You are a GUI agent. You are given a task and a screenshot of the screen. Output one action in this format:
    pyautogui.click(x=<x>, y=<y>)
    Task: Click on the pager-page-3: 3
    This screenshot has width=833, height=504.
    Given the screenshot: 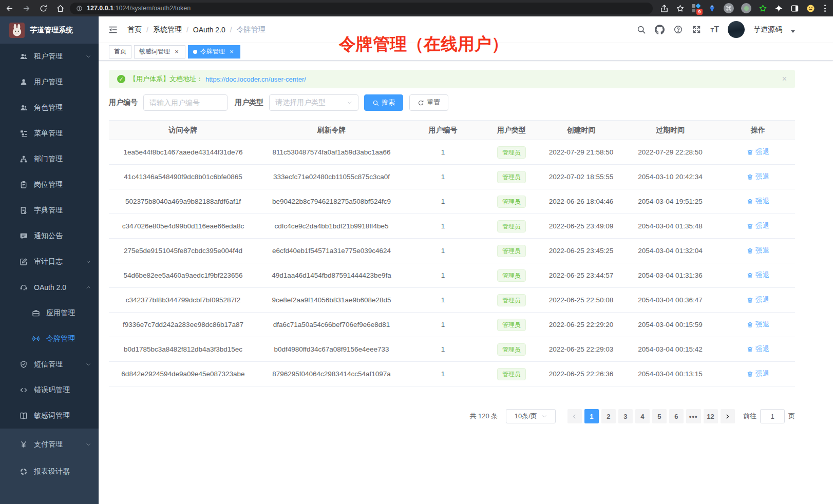 What is the action you would take?
    pyautogui.click(x=626, y=416)
    